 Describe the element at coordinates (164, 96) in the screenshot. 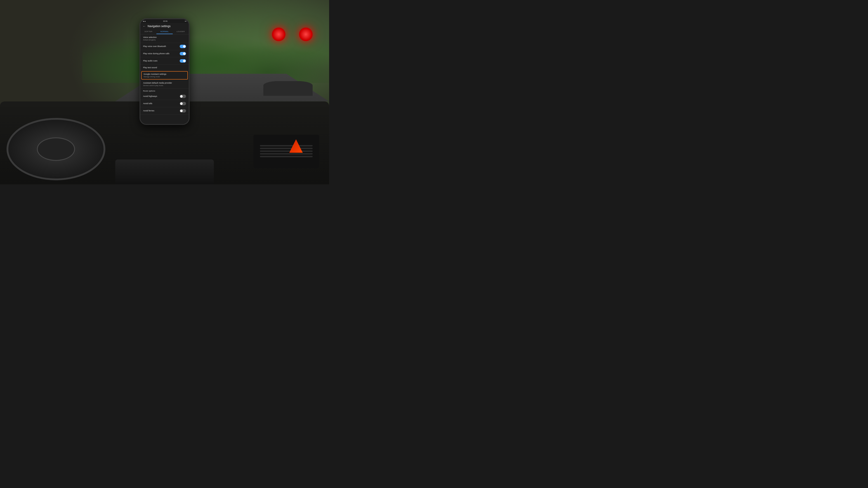

I see `setting-avoid-highways: Avoid highways` at that location.